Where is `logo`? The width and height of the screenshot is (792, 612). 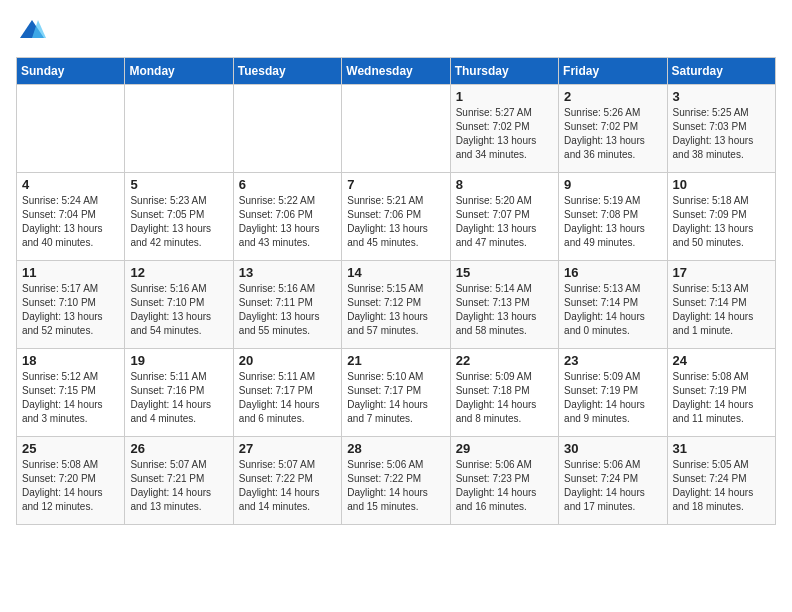
logo is located at coordinates (31, 32).